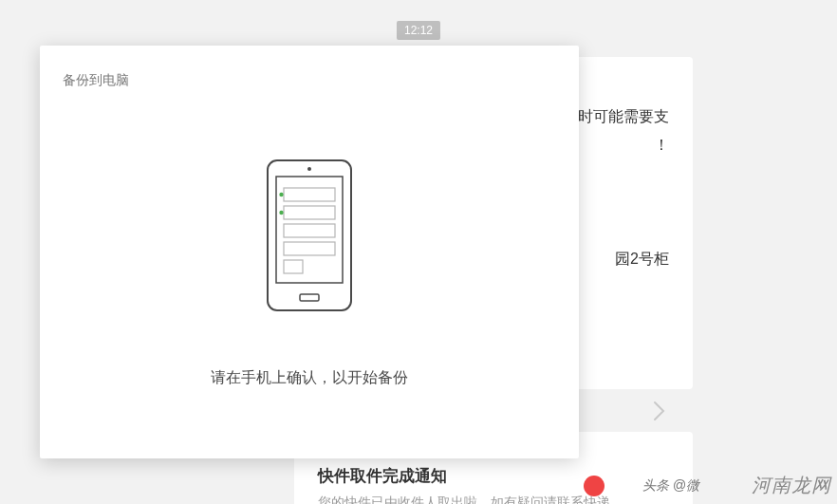 This screenshot has height=504, width=837. I want to click on time-badge: 12:12, so click(418, 30).